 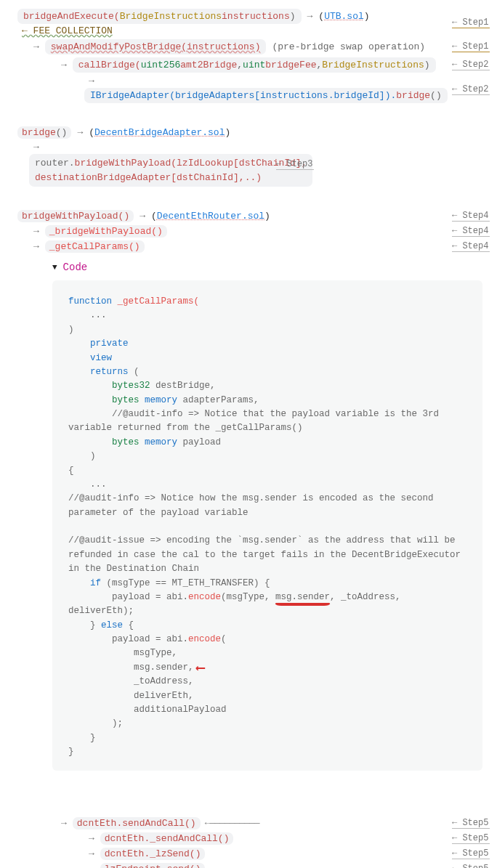 I want to click on file-ref: (UTB.sol), so click(x=344, y=16).